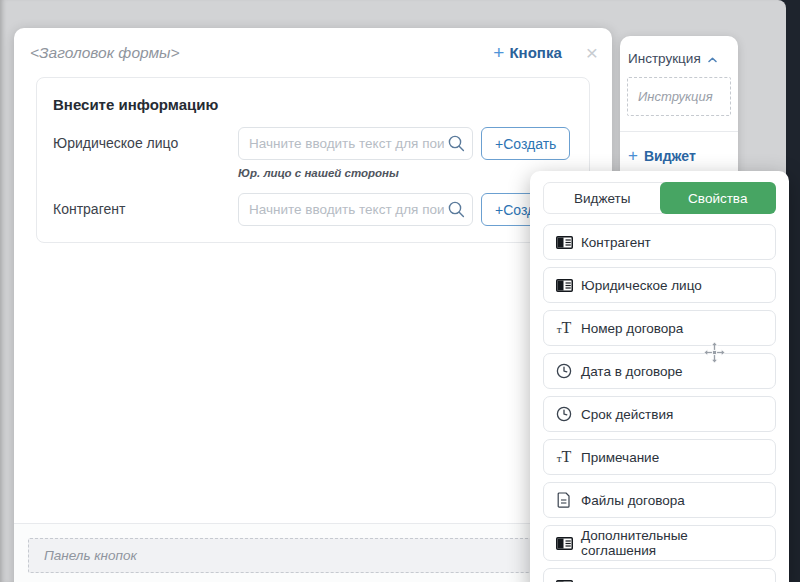 This screenshot has width=800, height=582. I want to click on widget-item-label: Срок действия, so click(627, 414).